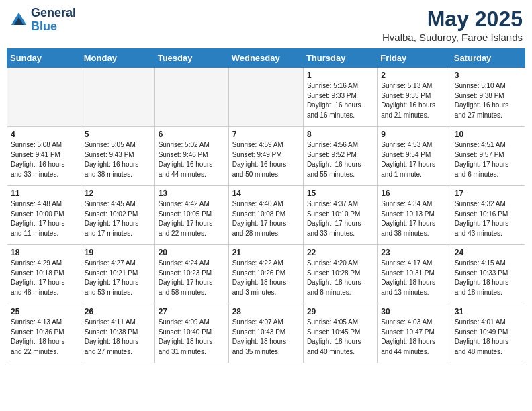 This screenshot has width=532, height=411. I want to click on calendar-cell: 24Sunrise: 4:15 AM Sunset: 10:33 PM Dayl…, so click(488, 275).